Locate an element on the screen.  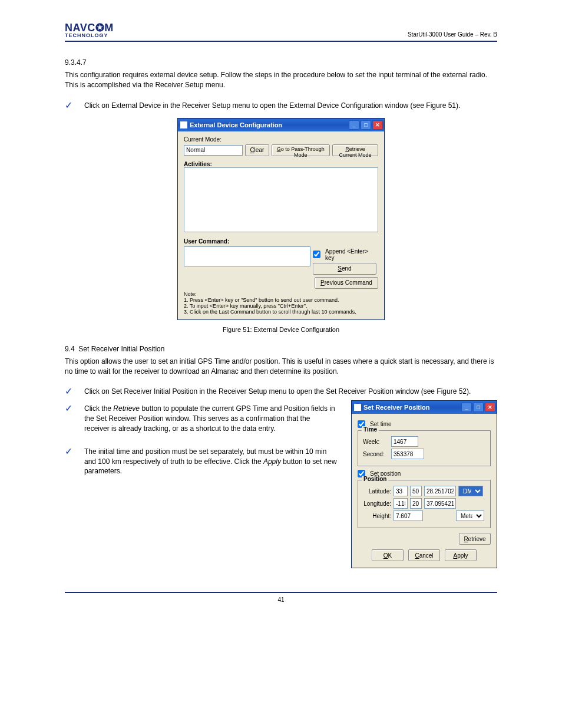
week-field is located at coordinates (405, 442).